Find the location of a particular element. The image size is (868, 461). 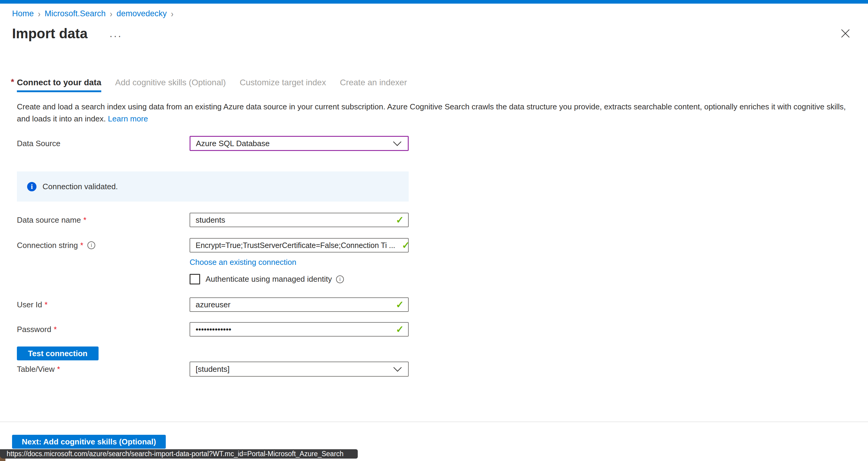

breadcrumb-home: Home is located at coordinates (23, 14).